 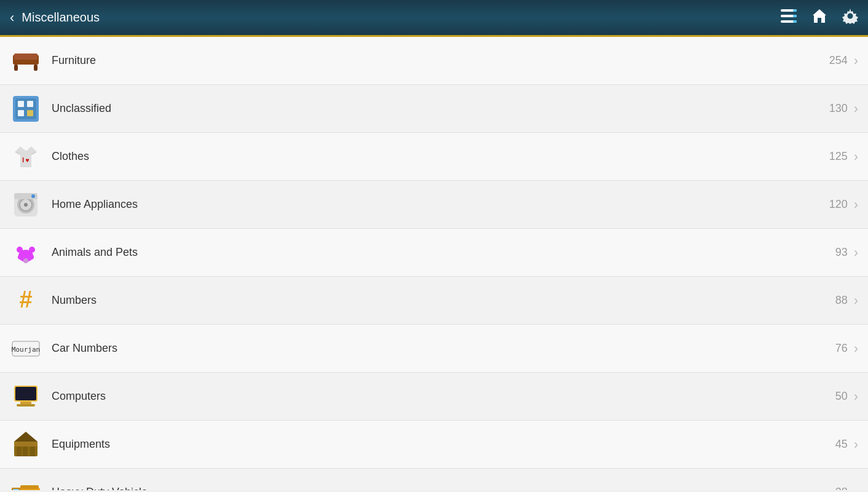 I want to click on car-numbers-label: Car Numbers, so click(x=444, y=348).